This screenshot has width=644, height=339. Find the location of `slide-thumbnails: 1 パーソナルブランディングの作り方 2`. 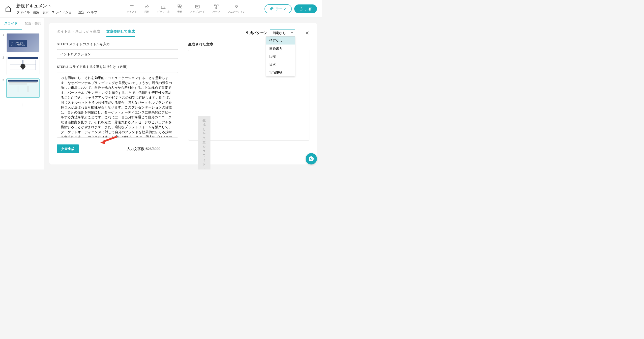

slide-thumbnails: 1 パーソナルブランディングの作り方 2 is located at coordinates (22, 71).